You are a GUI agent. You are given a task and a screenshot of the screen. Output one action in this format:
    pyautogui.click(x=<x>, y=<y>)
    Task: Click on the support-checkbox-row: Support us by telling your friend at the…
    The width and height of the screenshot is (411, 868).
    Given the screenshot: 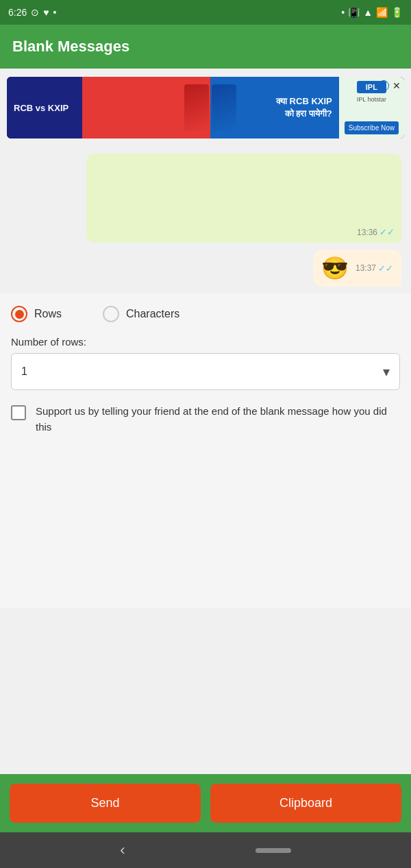 What is the action you would take?
    pyautogui.click(x=206, y=420)
    